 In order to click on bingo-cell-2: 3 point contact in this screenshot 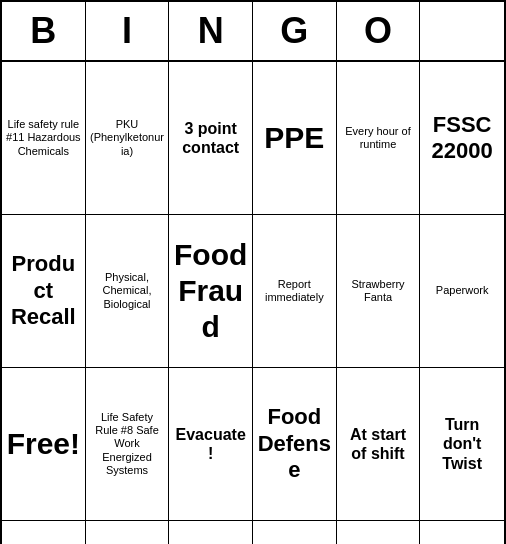, I will do `click(211, 138)`.